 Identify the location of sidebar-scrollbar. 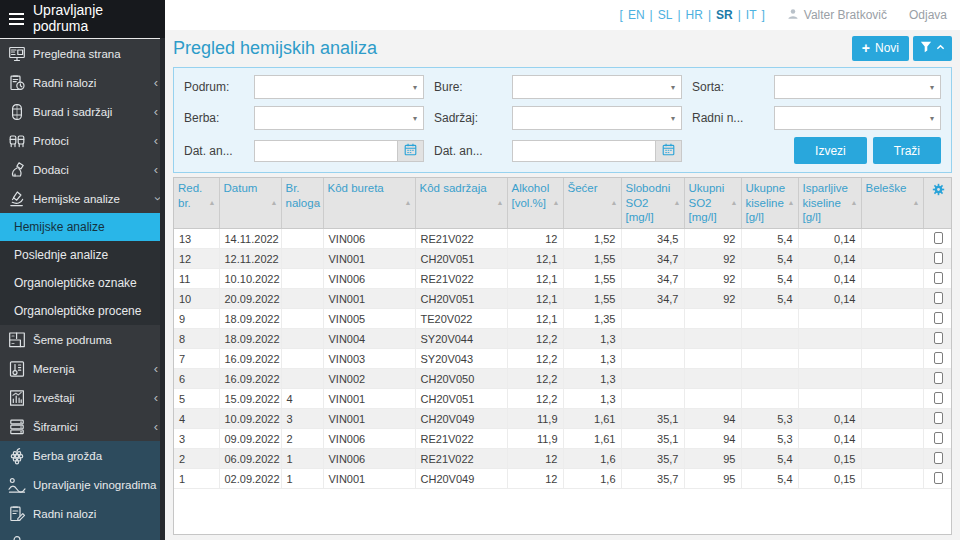
(162, 289).